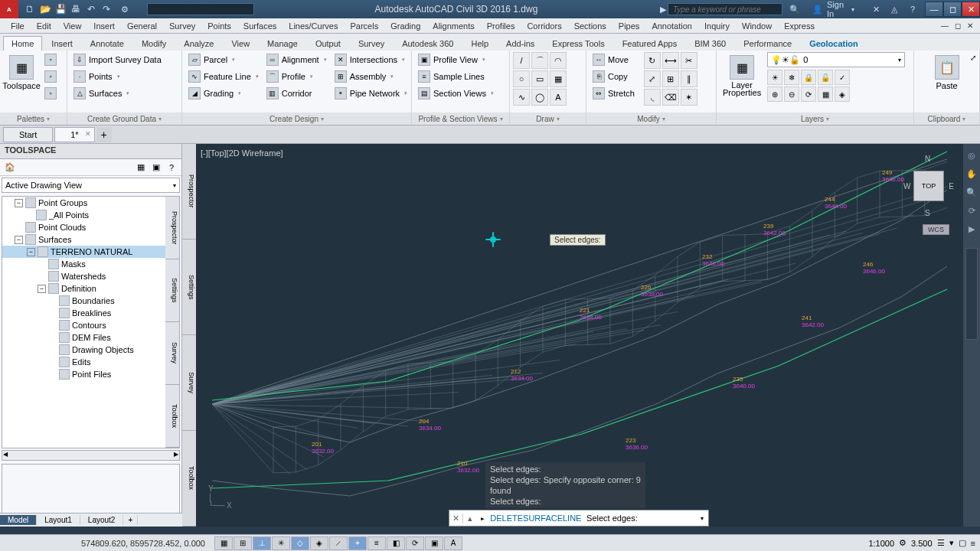 The height and width of the screenshot is (551, 980). Describe the element at coordinates (53, 77) in the screenshot. I see `palette-btn-2: ▫` at that location.